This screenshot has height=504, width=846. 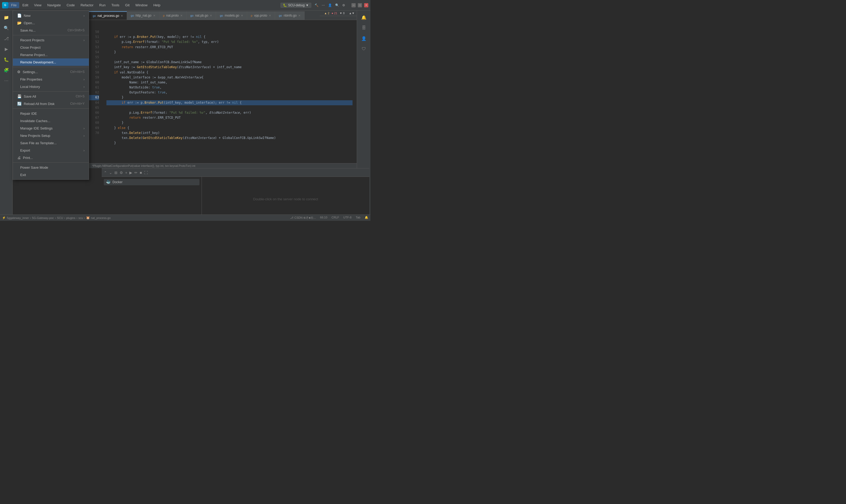 I want to click on expand-icon: ▲▼, so click(x=351, y=13).